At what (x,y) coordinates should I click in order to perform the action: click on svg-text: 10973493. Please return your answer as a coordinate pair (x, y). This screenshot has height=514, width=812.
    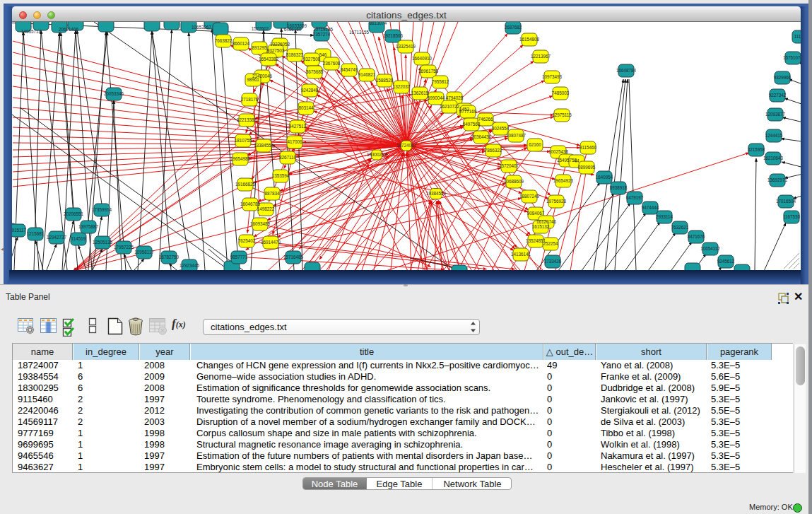
    Looking at the image, I should click on (553, 76).